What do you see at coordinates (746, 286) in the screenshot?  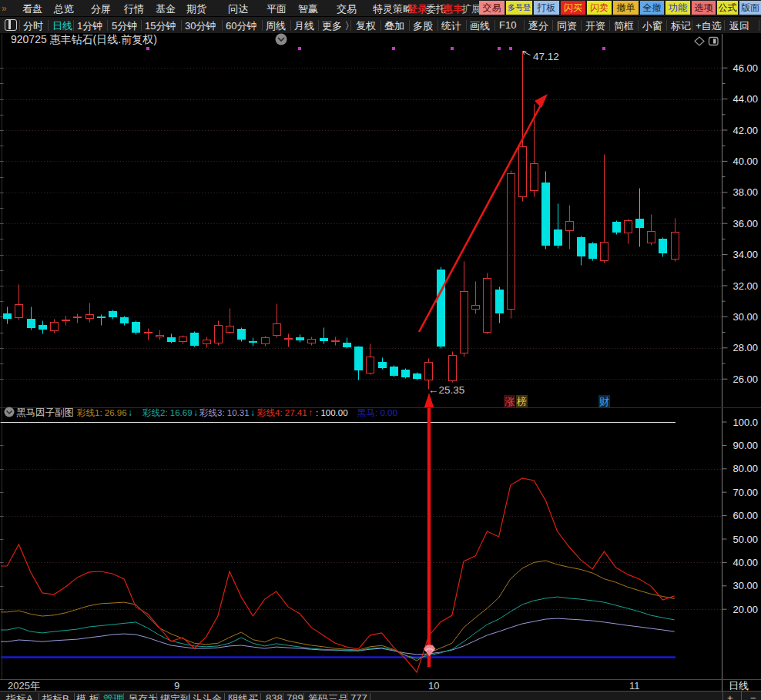 I see `svg-text: 32.00` at bounding box center [746, 286].